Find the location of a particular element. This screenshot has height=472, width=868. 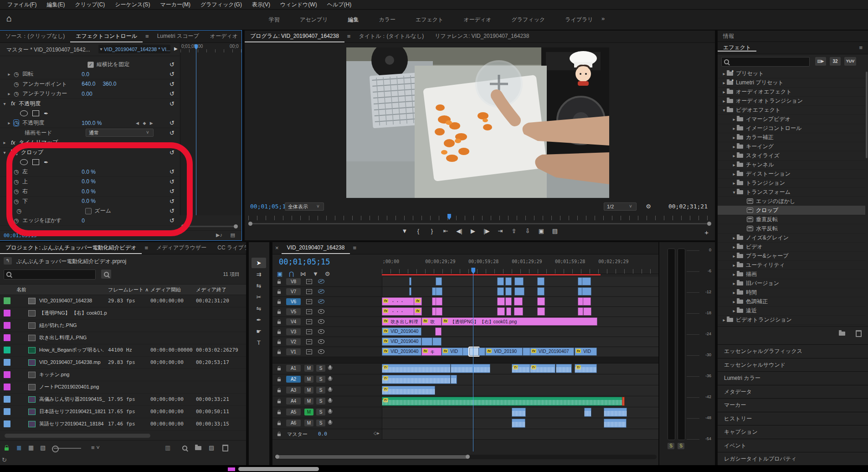

tab-プログラム: VID_20190407_164238[interactable]: プログラム: VID_20190407_164238 is located at coordinates (294, 36).